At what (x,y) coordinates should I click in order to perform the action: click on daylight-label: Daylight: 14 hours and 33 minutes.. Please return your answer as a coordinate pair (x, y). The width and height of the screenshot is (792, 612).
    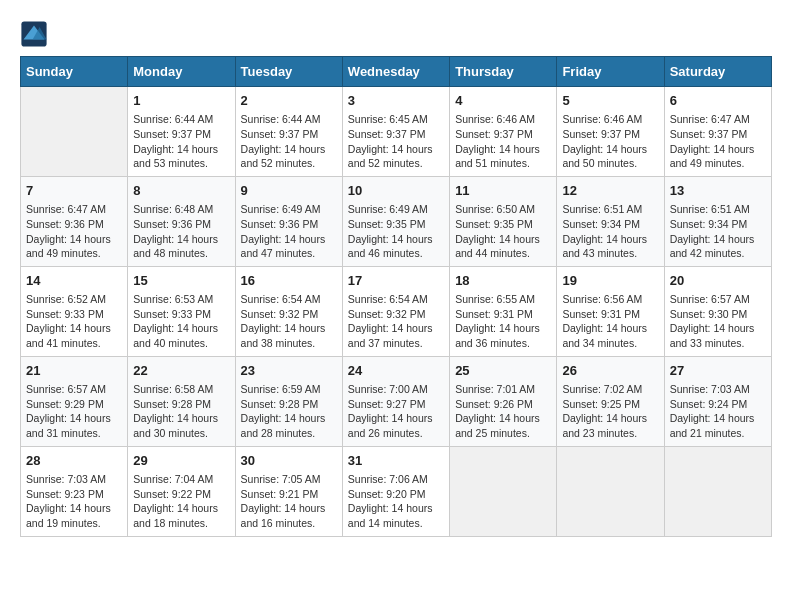
    Looking at the image, I should click on (712, 336).